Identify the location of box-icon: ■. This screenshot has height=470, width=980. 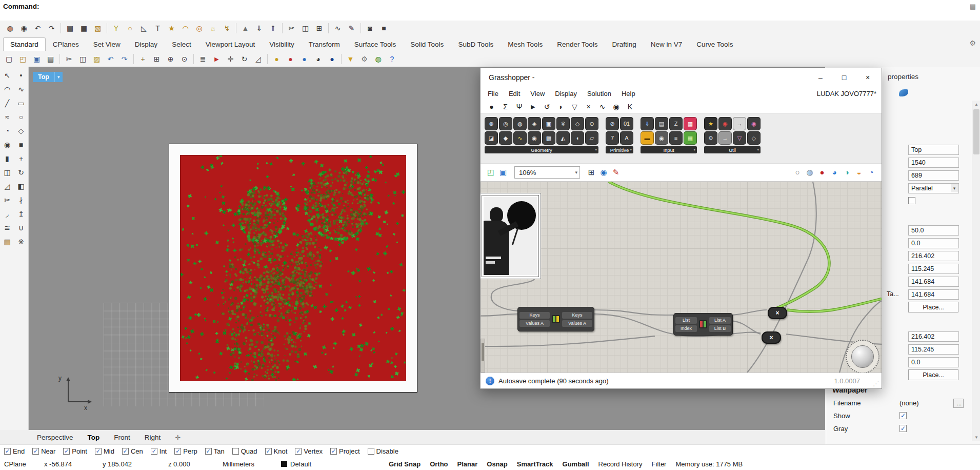
(21, 145).